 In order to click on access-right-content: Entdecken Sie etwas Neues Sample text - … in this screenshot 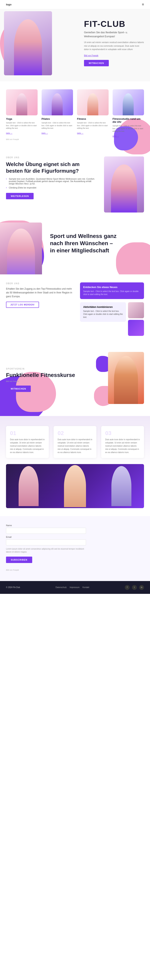, I will do `click(112, 309)`.